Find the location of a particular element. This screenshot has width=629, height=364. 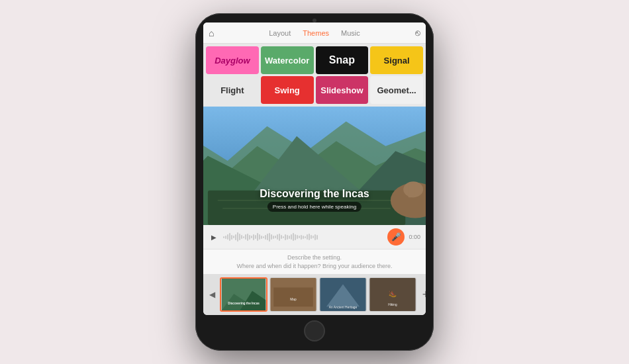

theme-slideshow: Slideshow is located at coordinates (342, 90).